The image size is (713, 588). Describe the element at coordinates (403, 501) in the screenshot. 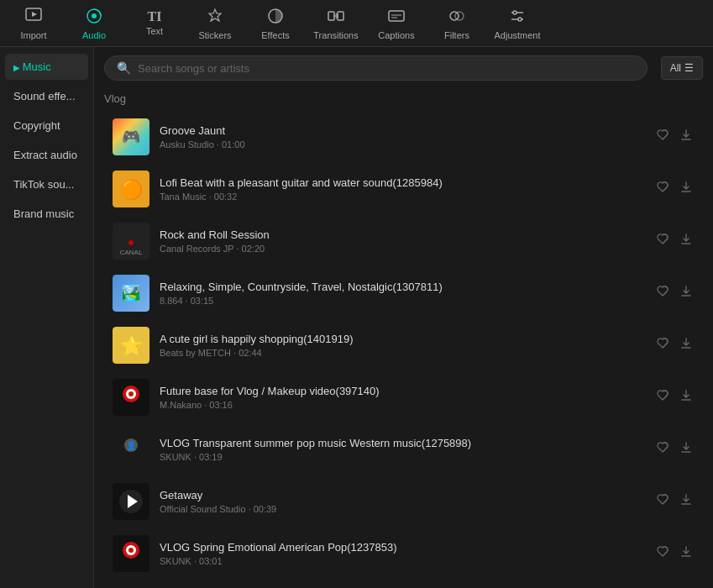

I see `list-item: Getaway Official Sound Studio · 00:39` at that location.